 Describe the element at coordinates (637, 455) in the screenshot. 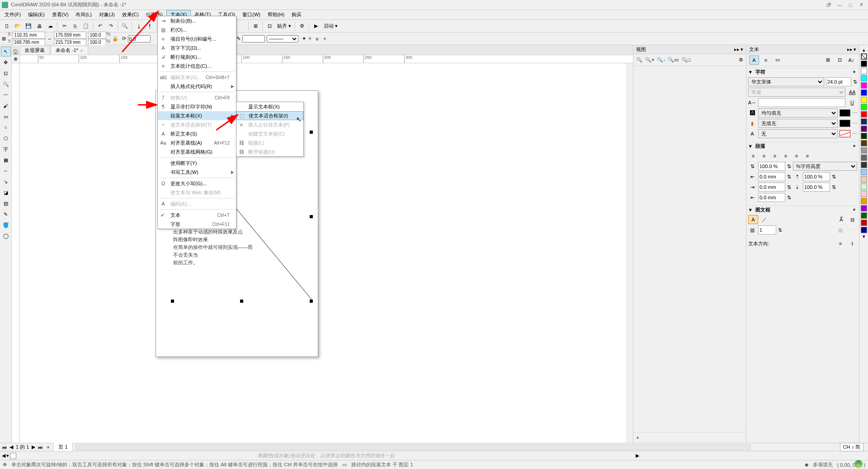

I see `palette-next-icon: ▶` at that location.